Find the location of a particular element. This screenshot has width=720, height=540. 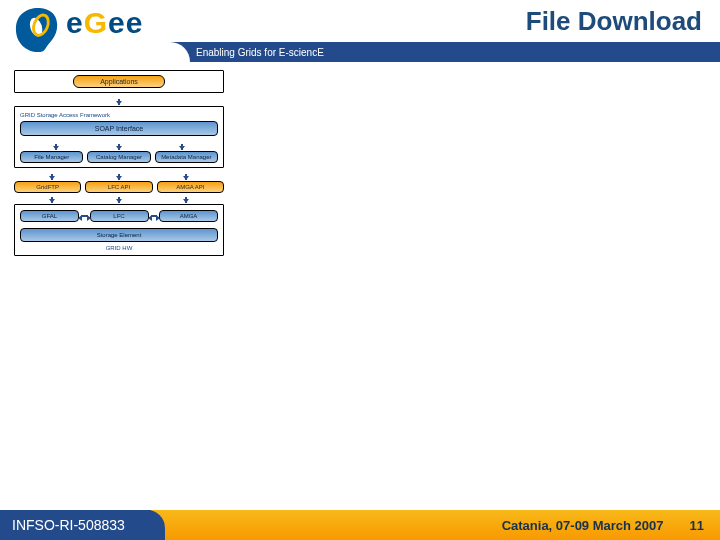

tagline-bar: Enabling Grids for E-sciencE is located at coordinates (445, 52).